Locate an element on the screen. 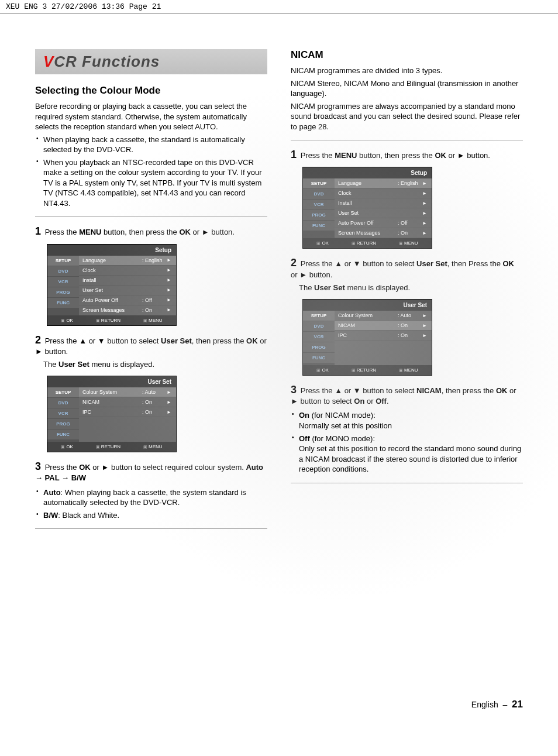 The width and height of the screenshot is (558, 756). intro-paragraph: Before recording or playing back a casse… is located at coordinates (151, 117).